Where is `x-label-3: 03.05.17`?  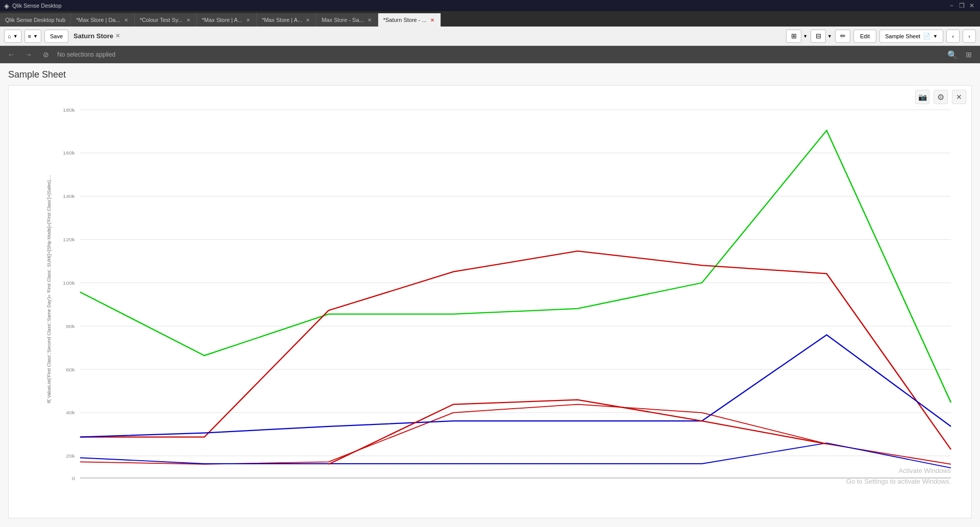
x-label-3: 03.05.17 is located at coordinates (329, 490).